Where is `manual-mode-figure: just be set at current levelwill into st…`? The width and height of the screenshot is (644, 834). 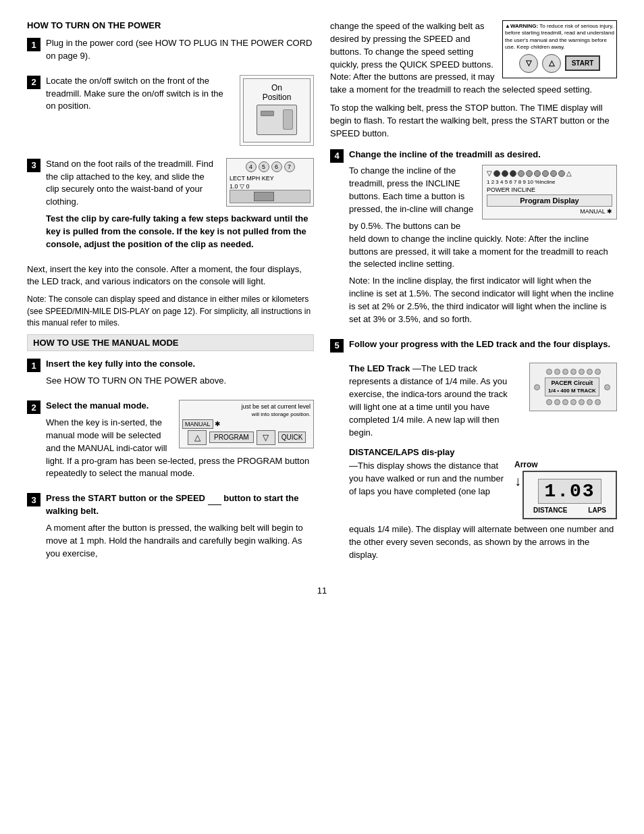 manual-mode-figure: just be set at current levelwill into st… is located at coordinates (246, 424).